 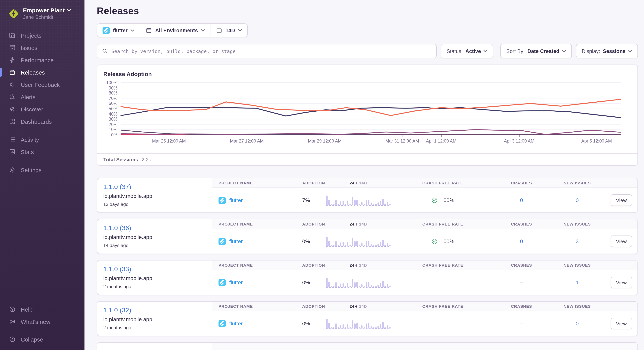 I want to click on nav-secondary: ActivityStats, so click(x=42, y=146).